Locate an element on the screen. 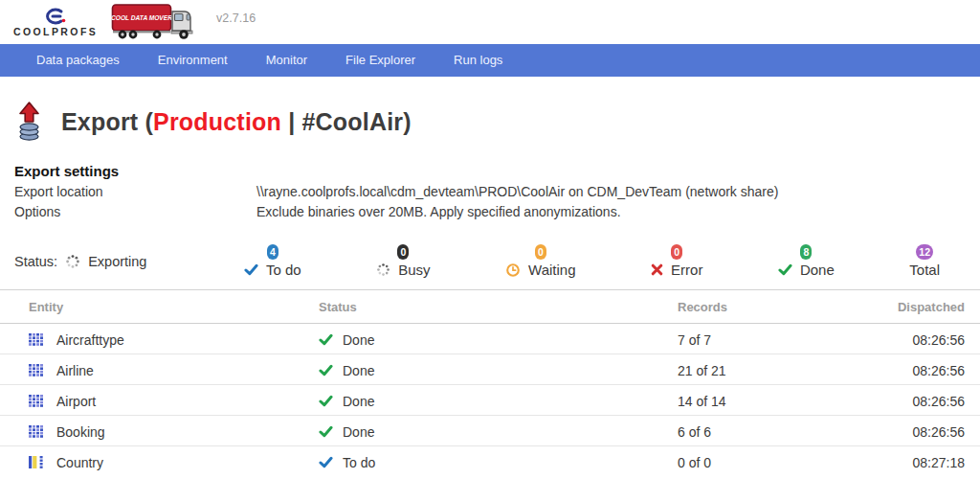 The width and height of the screenshot is (980, 479). counter-label: Total is located at coordinates (924, 270).